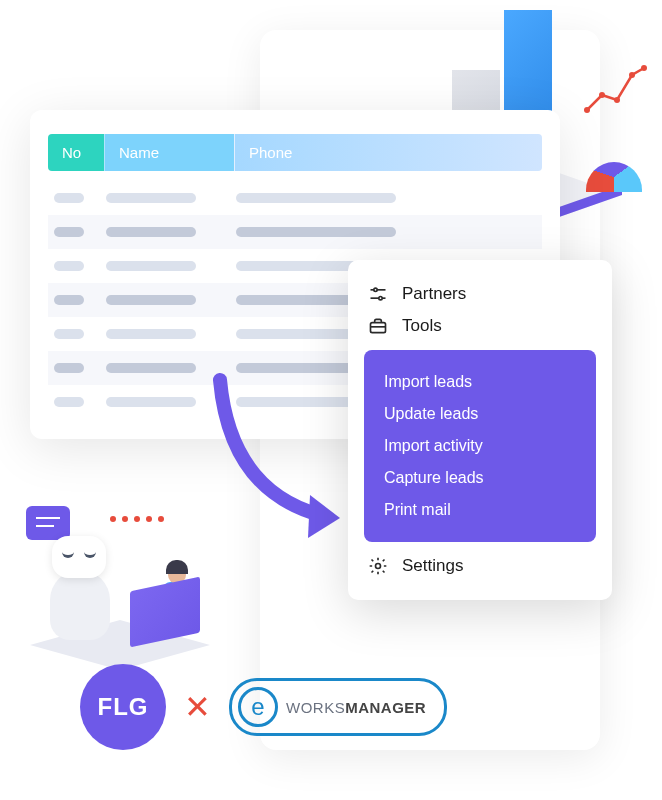 The width and height of the screenshot is (662, 800). I want to click on flg-logo: FLG, so click(123, 707).